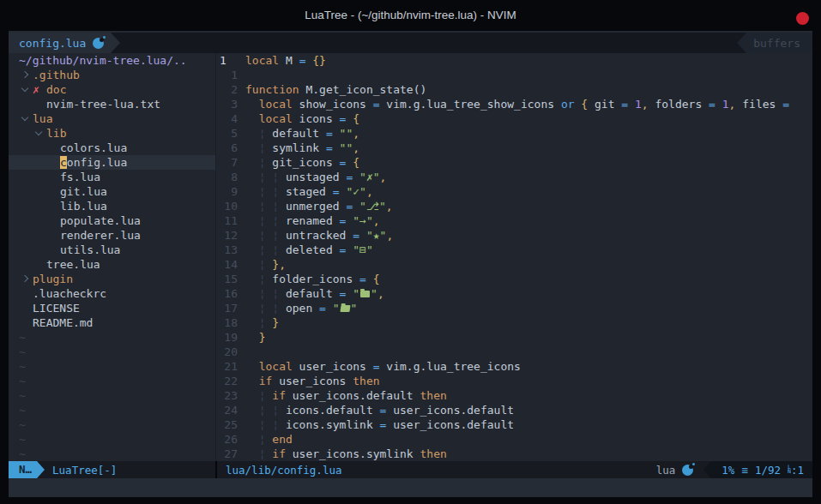 The image size is (821, 504). What do you see at coordinates (515, 264) in the screenshot?
I see `code-line: 14 ¦ },` at bounding box center [515, 264].